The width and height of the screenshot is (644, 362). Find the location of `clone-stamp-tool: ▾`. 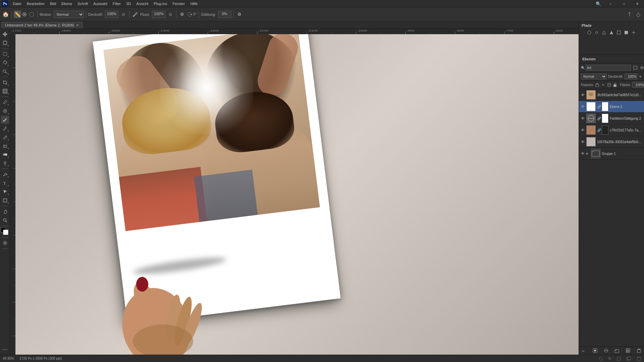

clone-stamp-tool: ▾ is located at coordinates (5, 128).